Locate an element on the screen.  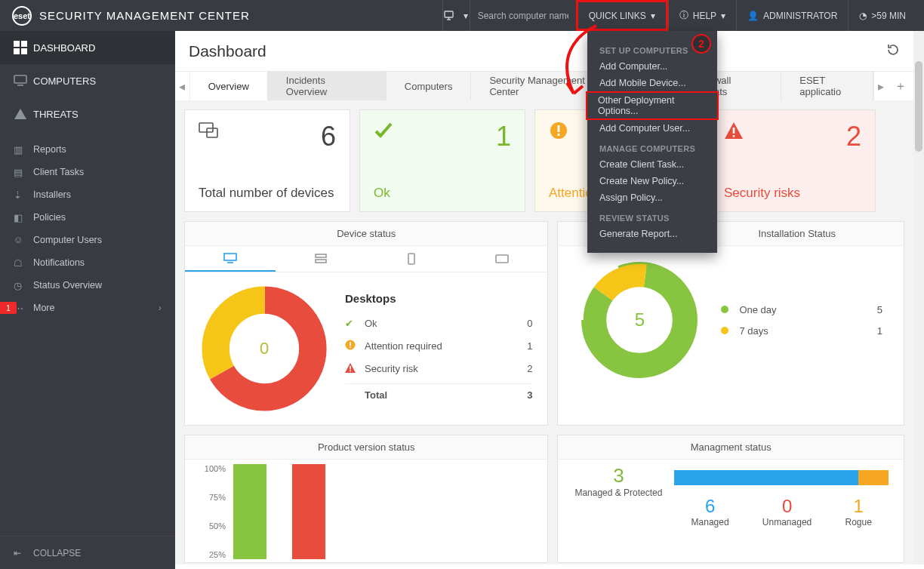
ql-create-client-task: Create Client Task... is located at coordinates (652, 165).